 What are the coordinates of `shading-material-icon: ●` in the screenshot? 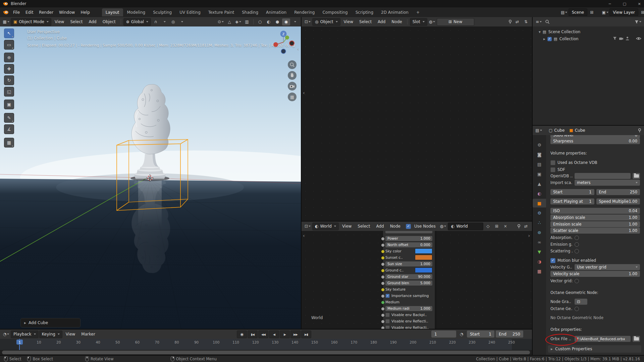 It's located at (277, 22).